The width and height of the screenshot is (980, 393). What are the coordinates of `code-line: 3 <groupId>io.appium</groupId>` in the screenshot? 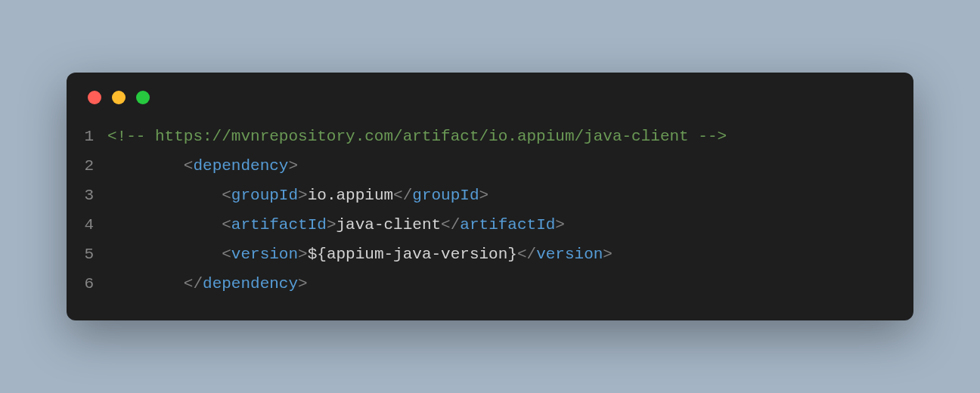 It's located at (490, 196).